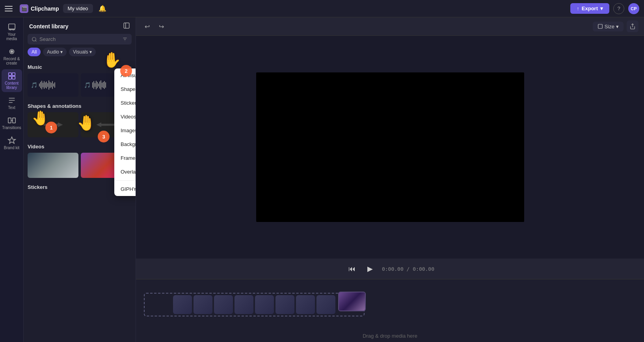  Describe the element at coordinates (408, 269) in the screenshot. I see `playback-time: 0:00.00 / 0:00.00` at that location.